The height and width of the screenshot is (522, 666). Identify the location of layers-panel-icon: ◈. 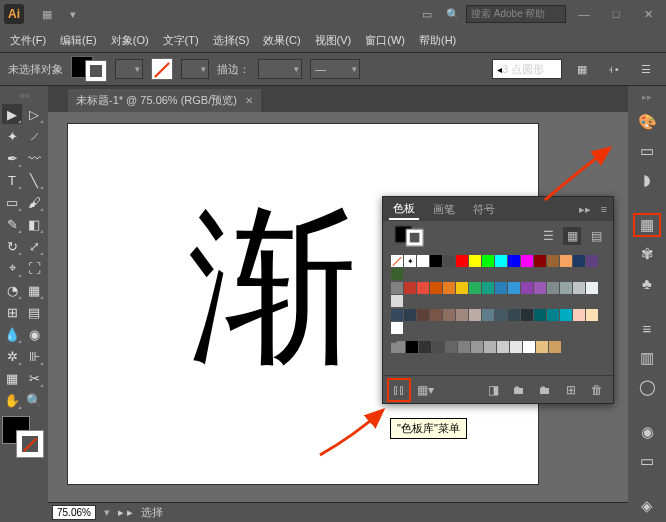
(647, 506).